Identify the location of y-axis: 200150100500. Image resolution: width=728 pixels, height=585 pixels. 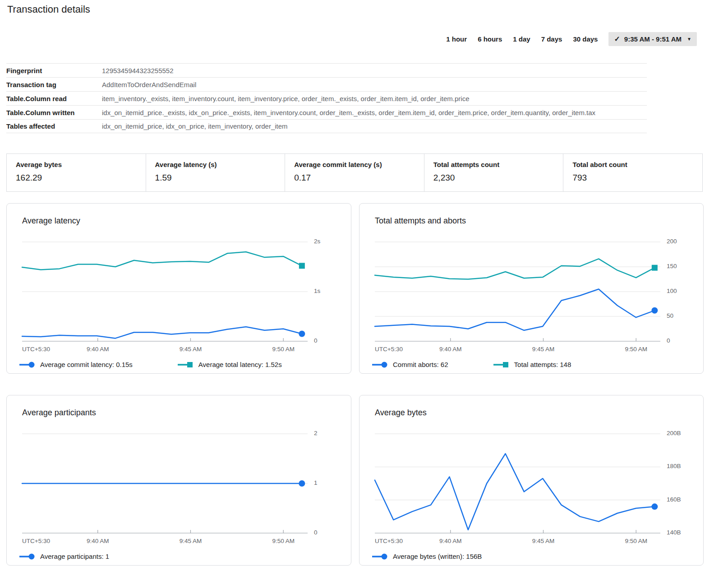
(683, 292).